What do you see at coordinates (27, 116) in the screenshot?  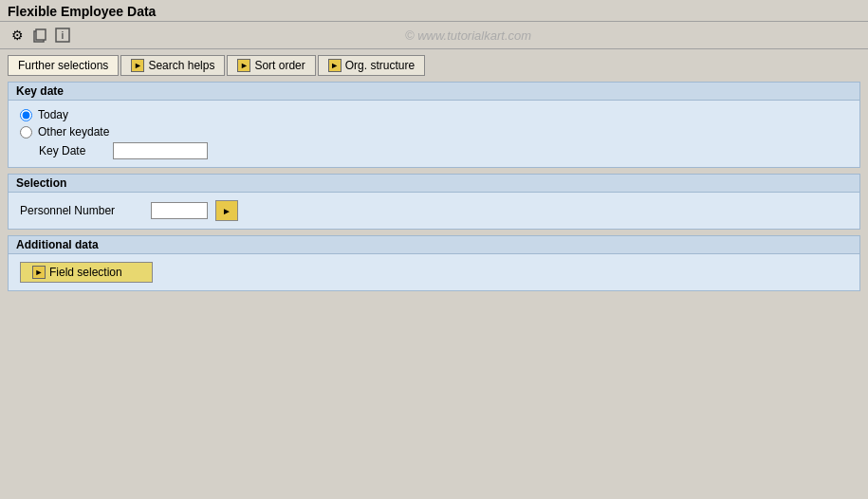 I see `today-radio` at bounding box center [27, 116].